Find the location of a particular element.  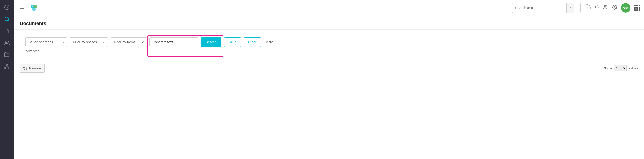

remove-label: Remove is located at coordinates (35, 68).